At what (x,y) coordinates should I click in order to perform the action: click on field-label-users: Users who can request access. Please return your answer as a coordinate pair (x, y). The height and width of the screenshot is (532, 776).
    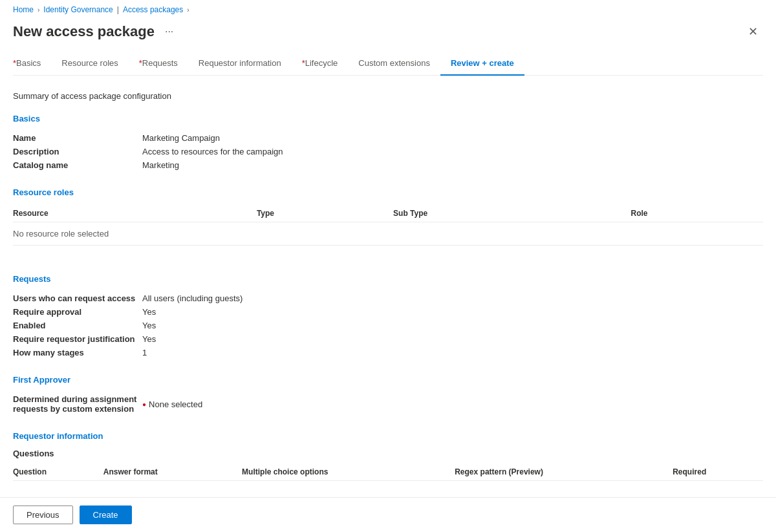
    Looking at the image, I should click on (78, 299).